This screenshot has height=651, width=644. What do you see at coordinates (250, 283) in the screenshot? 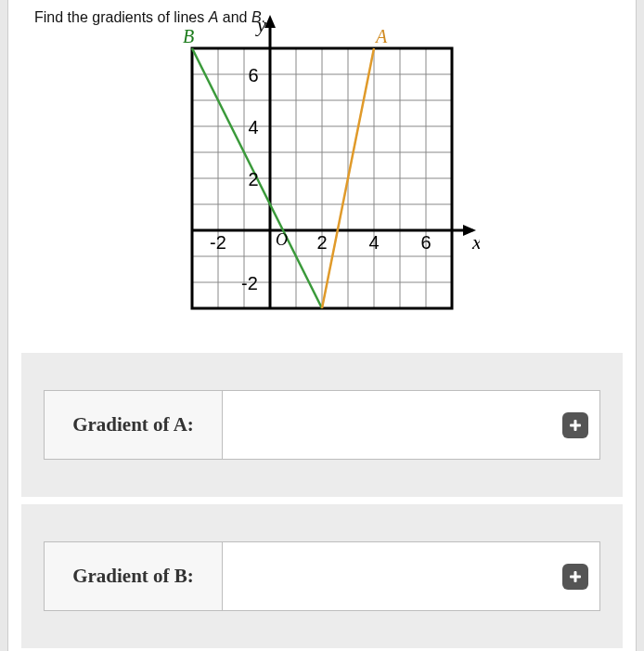
I see `ytick-n2: -2` at bounding box center [250, 283].